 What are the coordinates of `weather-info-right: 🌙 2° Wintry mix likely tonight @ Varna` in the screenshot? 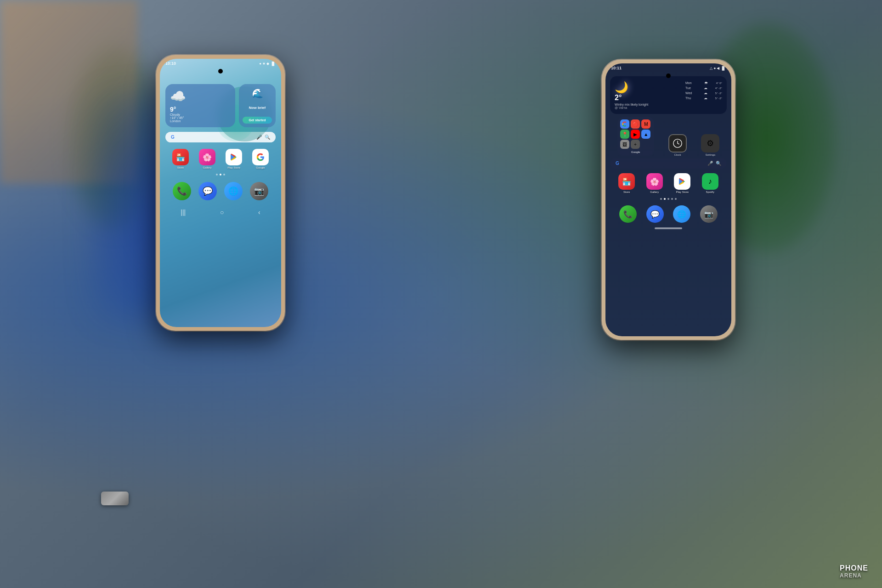 It's located at (648, 95).